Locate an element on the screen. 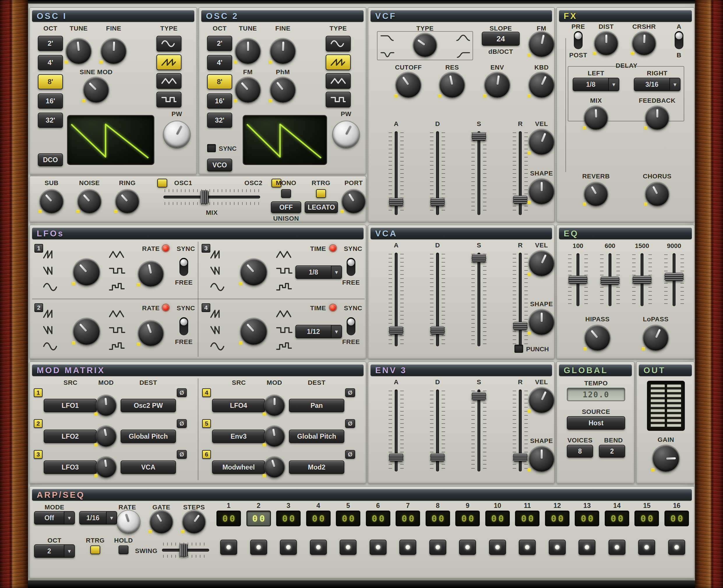 The height and width of the screenshot is (588, 723). mixer-mono-button is located at coordinates (286, 194).